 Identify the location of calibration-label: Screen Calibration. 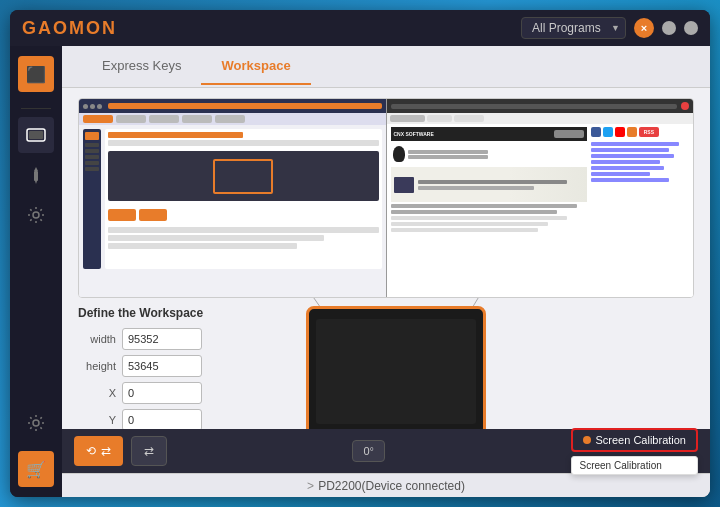
(642, 440).